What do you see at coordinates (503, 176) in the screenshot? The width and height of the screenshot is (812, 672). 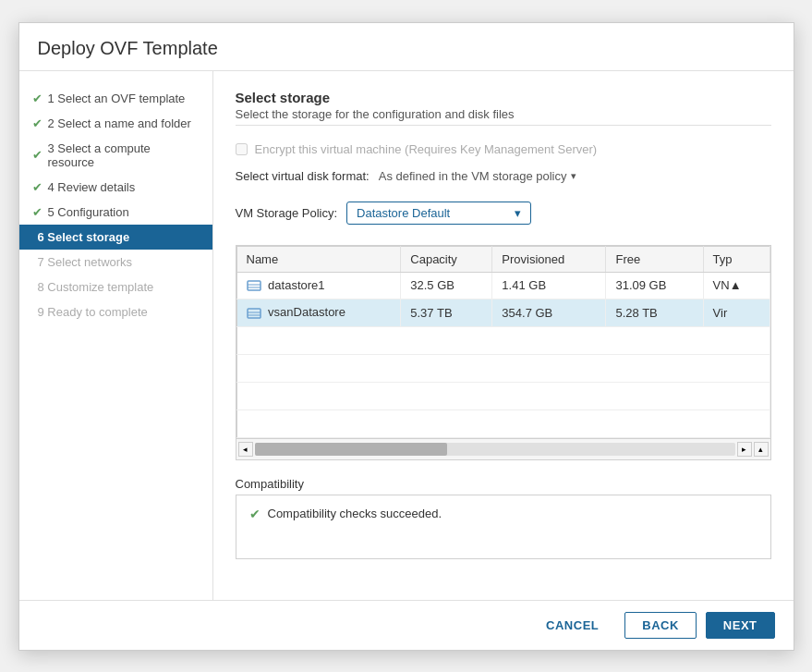 I see `virtual-disk-row: Select virtual disk format: As defined i…` at bounding box center [503, 176].